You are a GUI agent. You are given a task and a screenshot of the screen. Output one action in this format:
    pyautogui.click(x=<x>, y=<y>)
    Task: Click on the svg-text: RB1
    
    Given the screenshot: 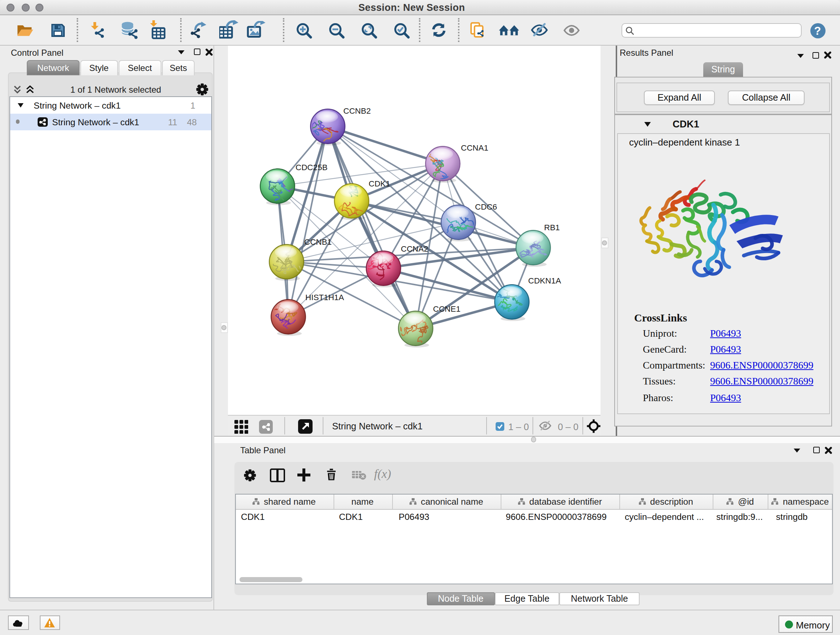 What is the action you would take?
    pyautogui.click(x=552, y=227)
    